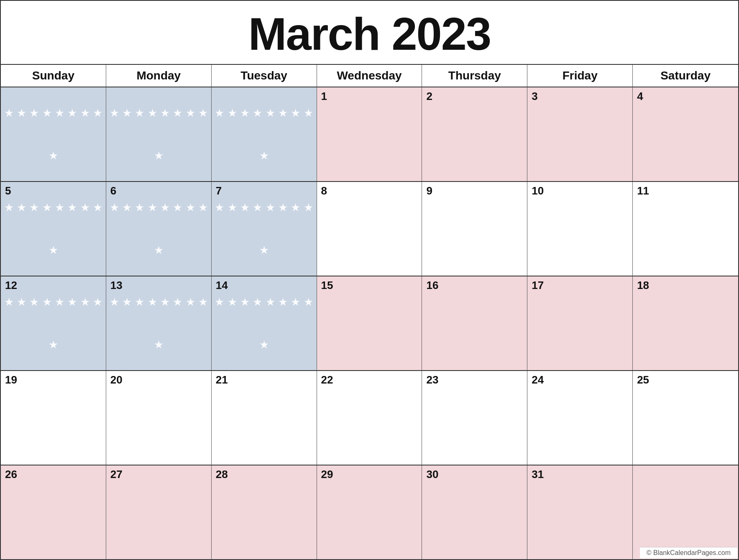 The image size is (739, 560). Describe the element at coordinates (475, 229) in the screenshot. I see `day-cell-w2-thu: 9` at that location.